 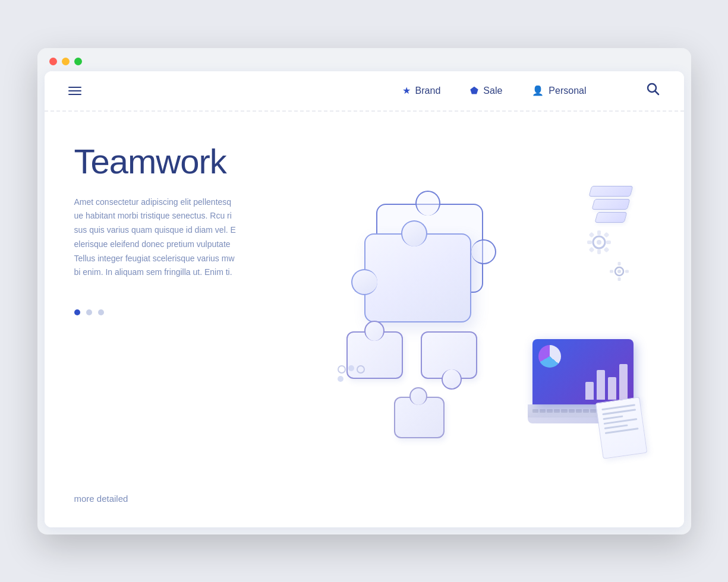 I want to click on dots-navigation, so click(x=199, y=312).